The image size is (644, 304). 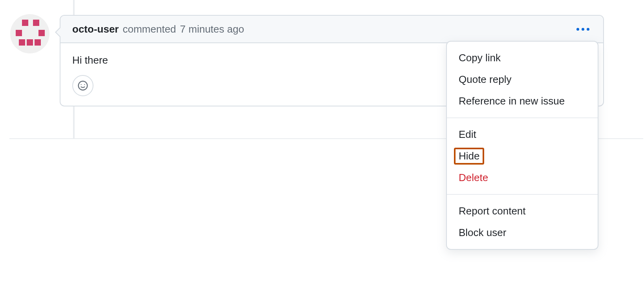 I want to click on comment-timestamp: 7 minutes ago, so click(x=212, y=29).